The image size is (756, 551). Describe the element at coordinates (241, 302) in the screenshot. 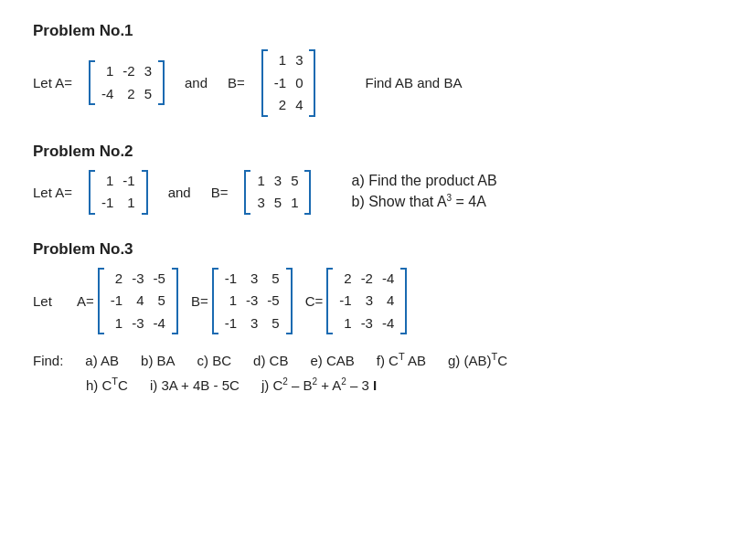

I see `p3-b-block: B= -135 1-3-5 -135` at that location.